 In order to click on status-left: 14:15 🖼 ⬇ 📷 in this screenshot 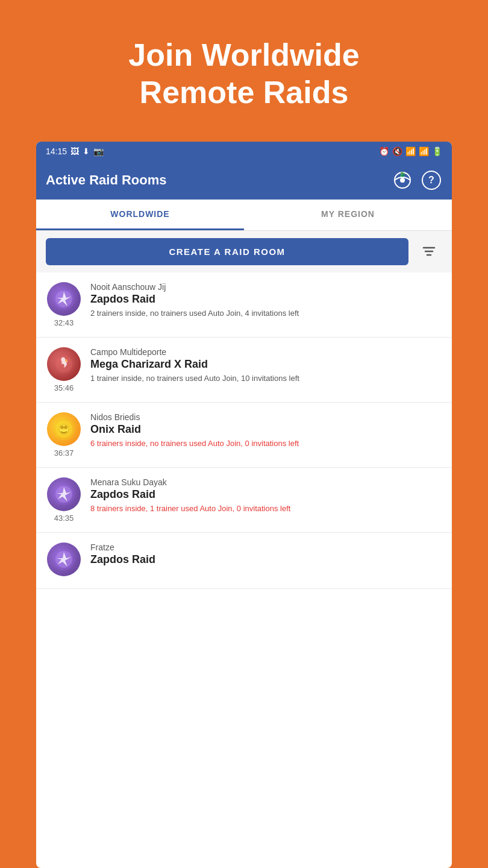, I will do `click(75, 151)`.